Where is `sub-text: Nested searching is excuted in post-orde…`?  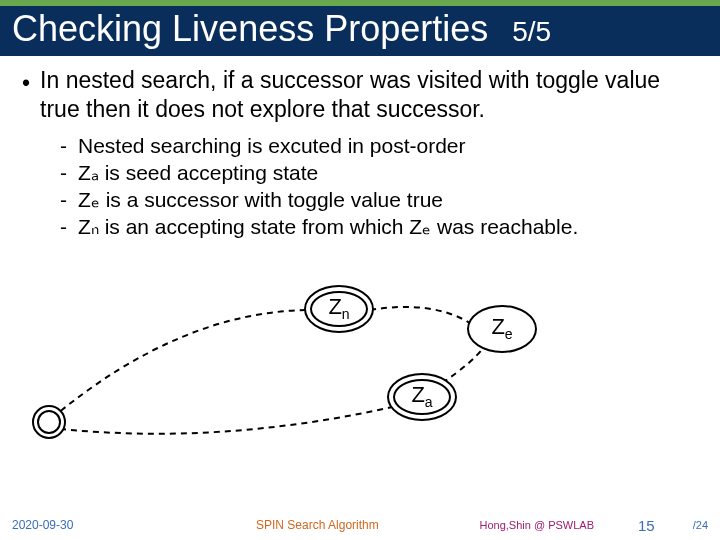
sub-text: Nested searching is excuted in post-orde… is located at coordinates (272, 146).